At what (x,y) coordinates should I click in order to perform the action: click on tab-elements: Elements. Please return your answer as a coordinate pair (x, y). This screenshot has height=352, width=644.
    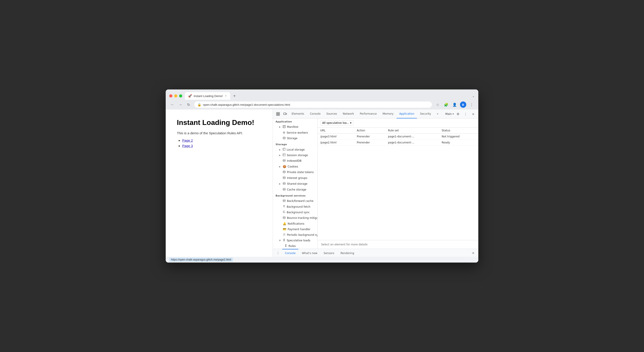
    Looking at the image, I should click on (298, 114).